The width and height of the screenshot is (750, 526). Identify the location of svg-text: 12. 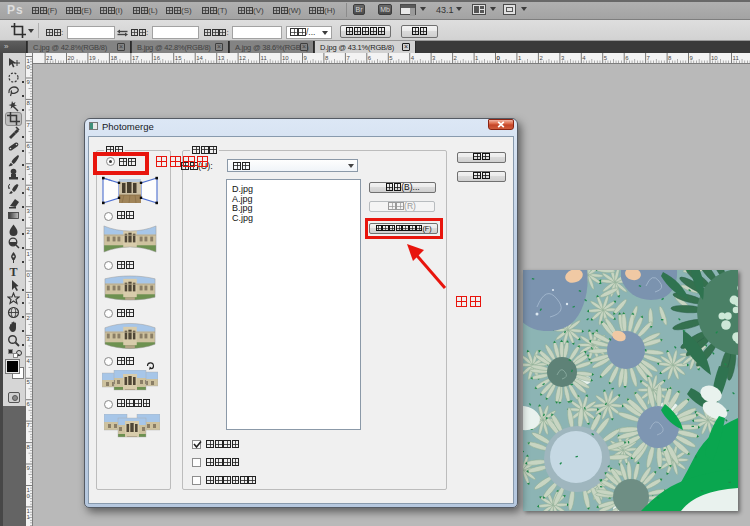
(242, 58).